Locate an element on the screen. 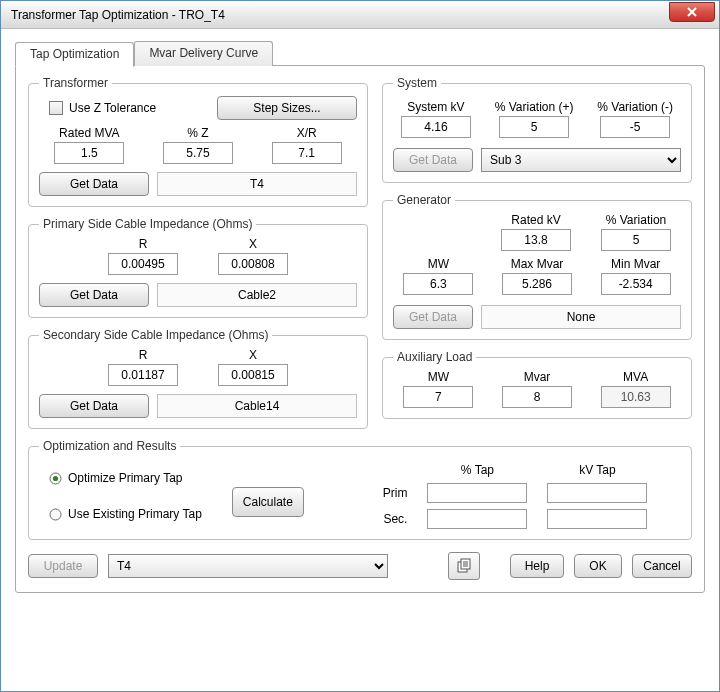  legend-generator: Generator is located at coordinates (424, 200).